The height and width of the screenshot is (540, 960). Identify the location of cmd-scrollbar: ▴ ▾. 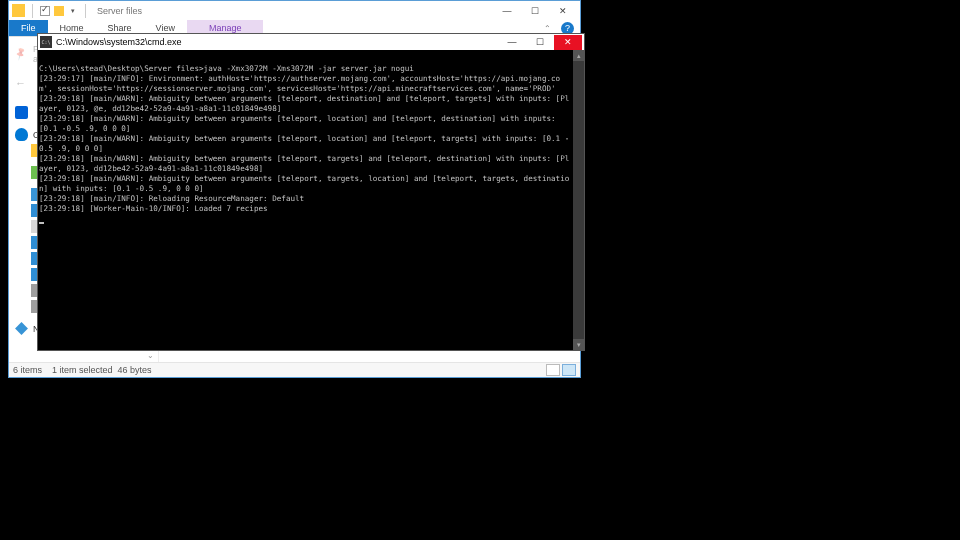
(578, 200).